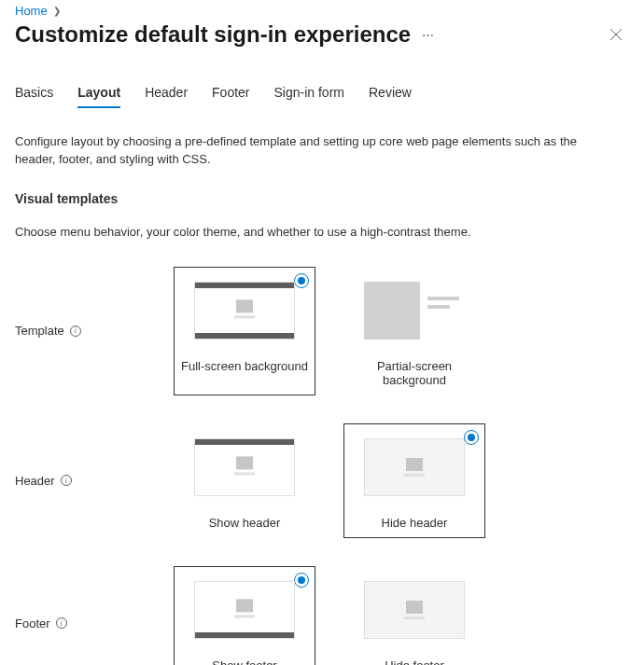 This screenshot has height=665, width=644. I want to click on tab-bar: Basics Layout Header Footer Sign-in form…, so click(322, 96).